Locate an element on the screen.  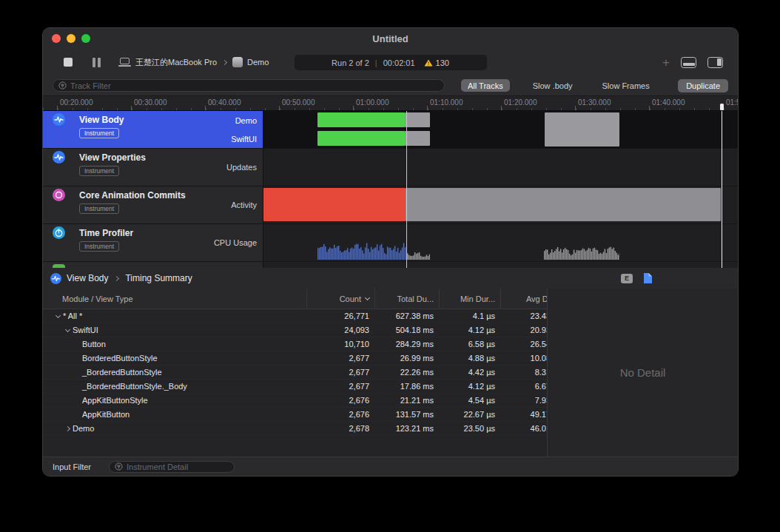
table-row-borderedbuttonstyle-body: _BorderedButtonStyle._Body2,67717.86 ms4… is located at coordinates (295, 386).